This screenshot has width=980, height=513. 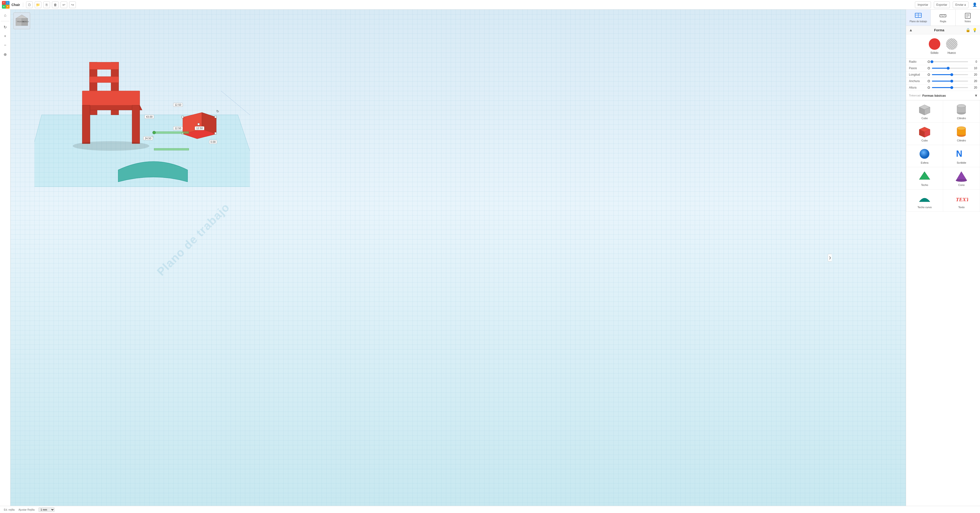 What do you see at coordinates (950, 88) in the screenshot?
I see `altura-slider` at bounding box center [950, 88].